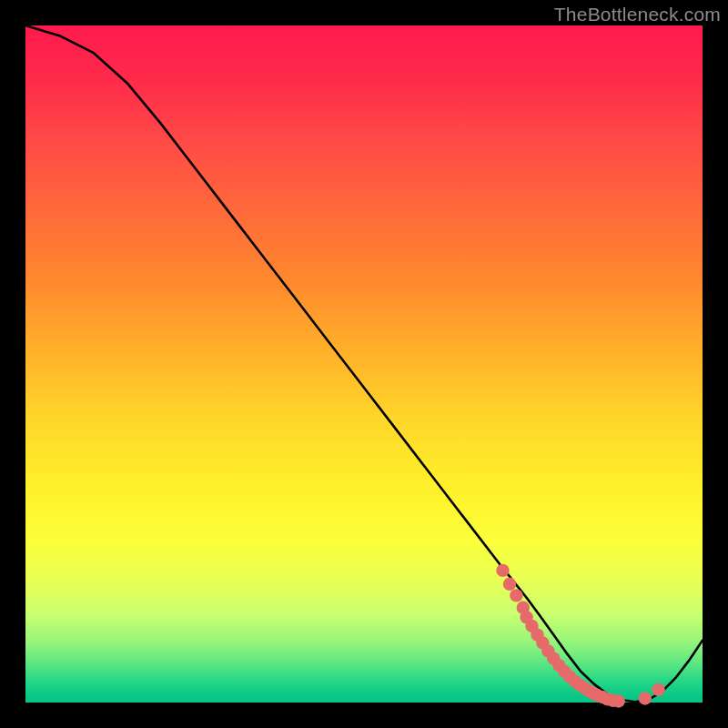  I want to click on marker-layer, so click(581, 636).